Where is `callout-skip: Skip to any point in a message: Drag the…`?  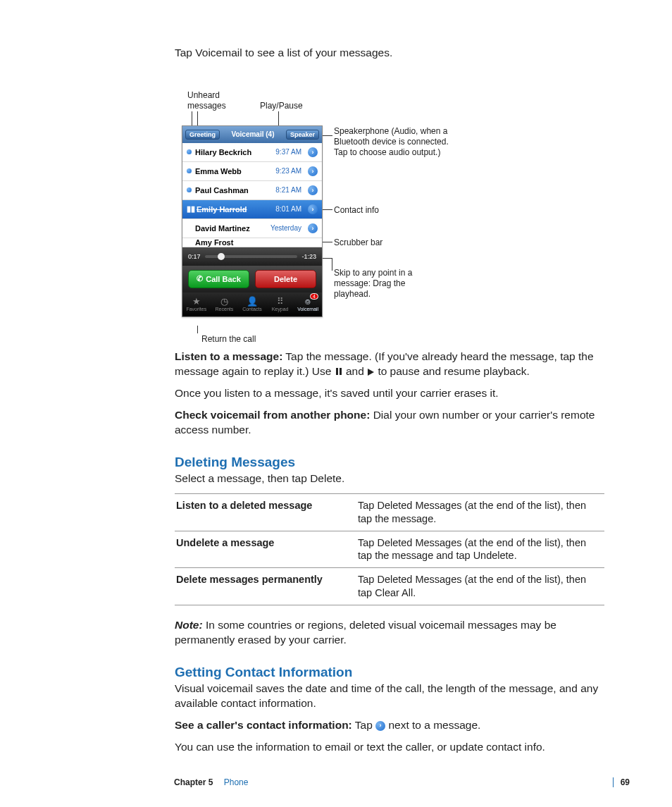
callout-skip: Skip to any point in a message: Drag the… is located at coordinates (387, 283).